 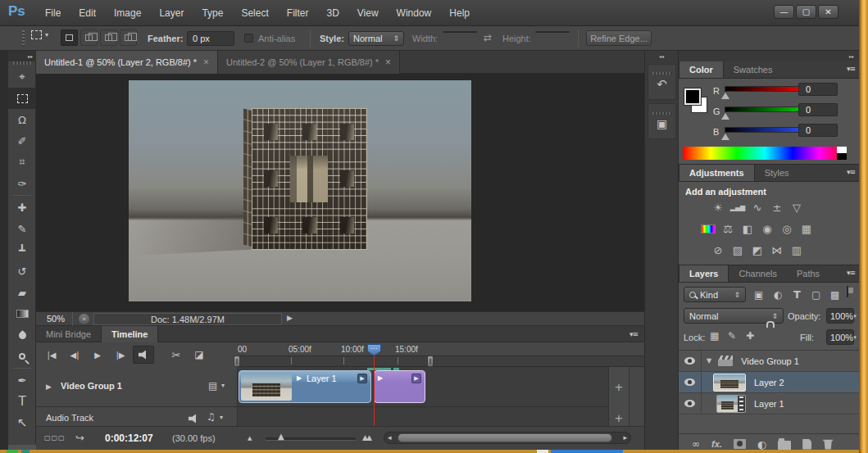 What do you see at coordinates (75, 355) in the screenshot?
I see `previous-frame-button: ◀|` at bounding box center [75, 355].